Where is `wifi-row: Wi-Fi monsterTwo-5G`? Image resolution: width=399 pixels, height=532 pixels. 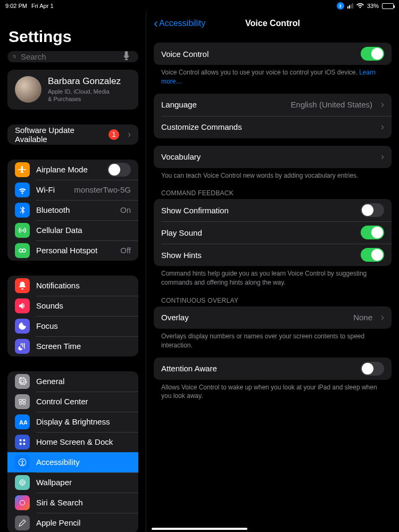 wifi-row: Wi-Fi monsterTwo-5G is located at coordinates (73, 190).